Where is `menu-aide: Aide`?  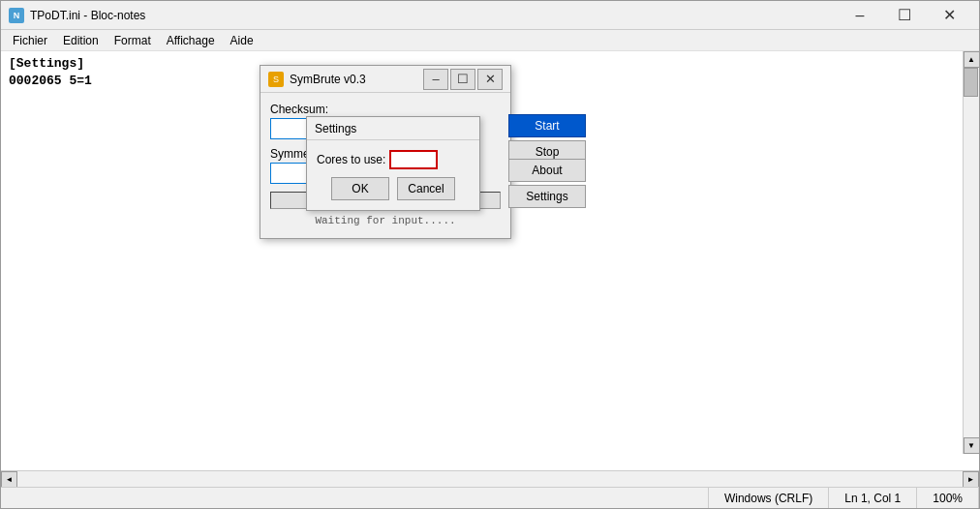 menu-aide: Aide is located at coordinates (242, 41).